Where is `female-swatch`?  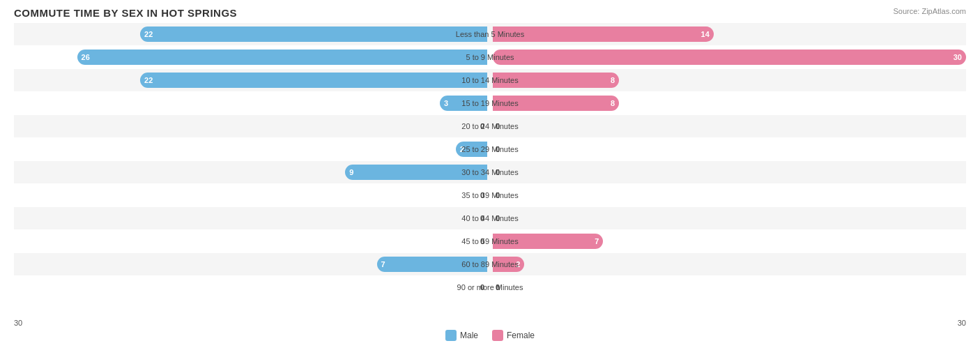
female-swatch is located at coordinates (498, 335).